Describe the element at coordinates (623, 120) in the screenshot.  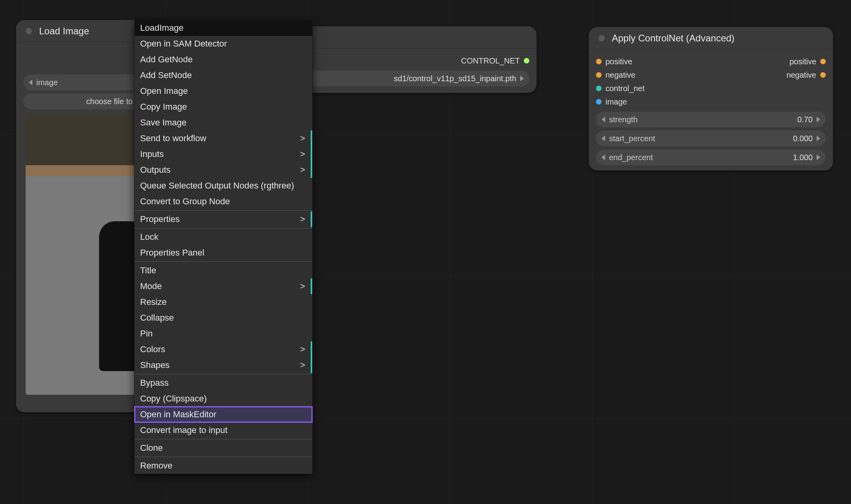
I see `widget-label: strength` at that location.